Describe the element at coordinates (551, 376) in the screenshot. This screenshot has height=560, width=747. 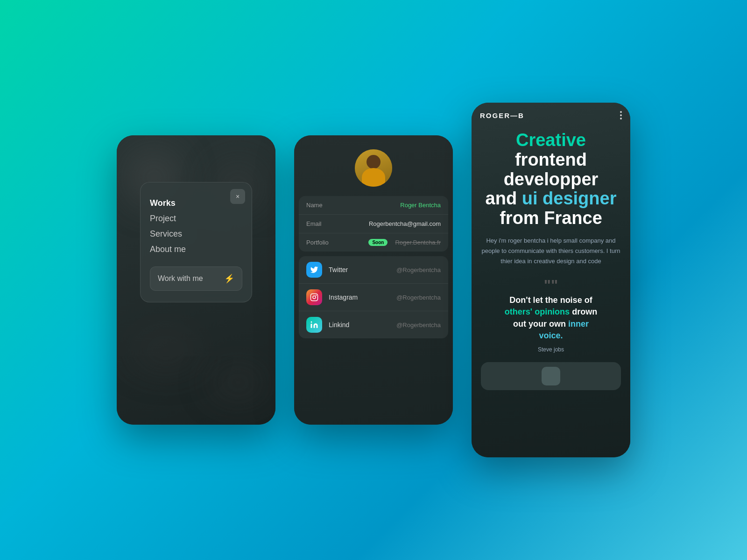
I see `bottom-card-icon` at that location.